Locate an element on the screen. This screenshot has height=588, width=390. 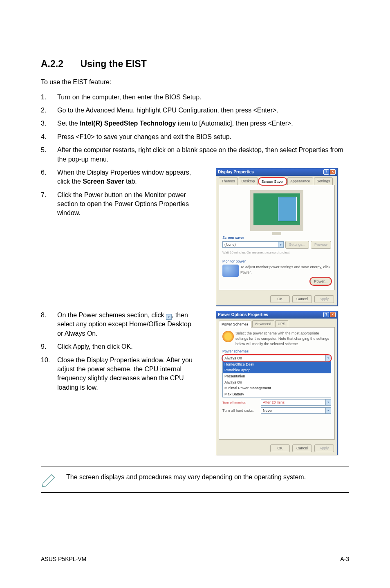
tab-screensaver: Screen Saver is located at coordinates (273, 182).